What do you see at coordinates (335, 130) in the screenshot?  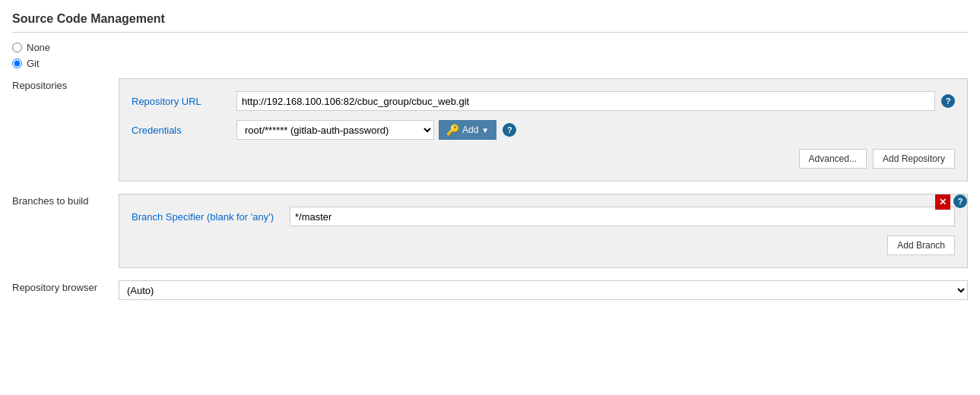 I see `credentials-select: root/****** (gitlab-auth-password)` at bounding box center [335, 130].